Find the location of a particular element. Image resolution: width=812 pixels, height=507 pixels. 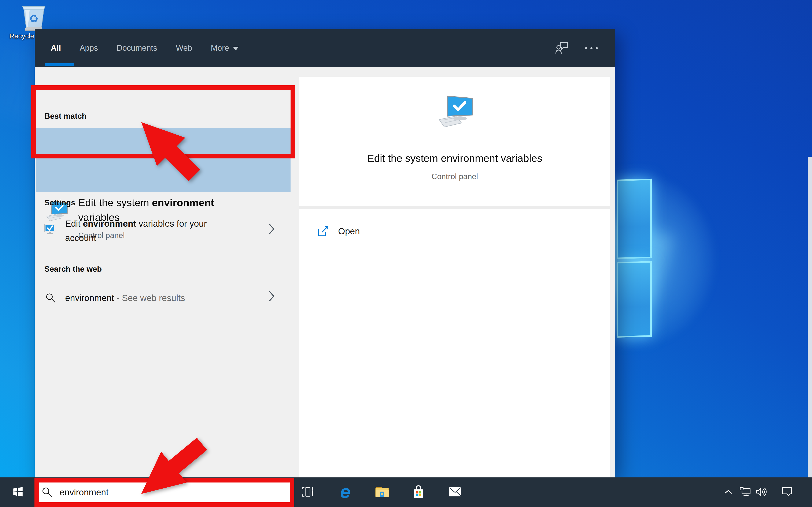

open-action-label: Open is located at coordinates (349, 231).